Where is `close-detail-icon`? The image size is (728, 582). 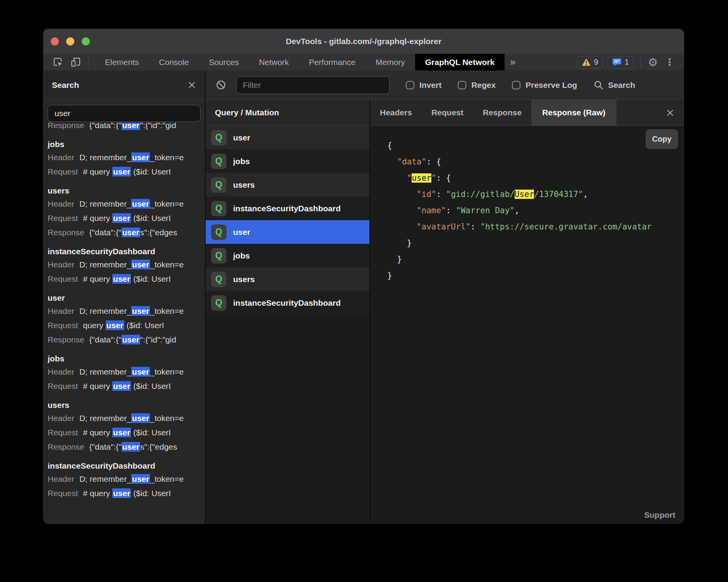
close-detail-icon is located at coordinates (675, 113).